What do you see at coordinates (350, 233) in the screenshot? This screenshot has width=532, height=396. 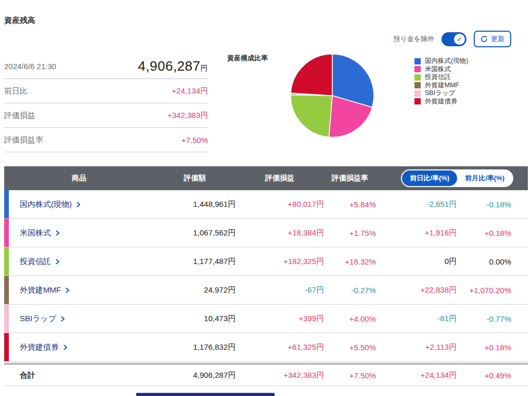 I see `pl-rate-cell: +1.75%` at bounding box center [350, 233].